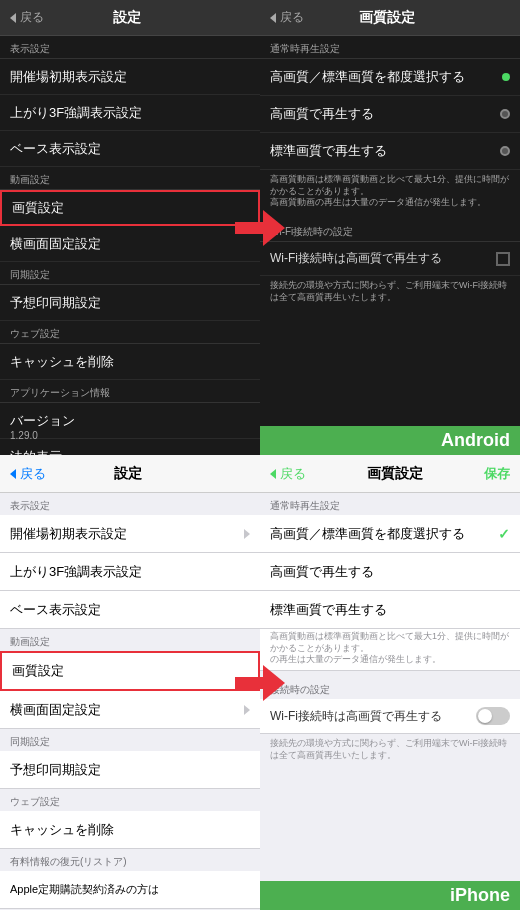  What do you see at coordinates (130, 671) in the screenshot?
I see `list-row-quality-iphone: 画質設定` at bounding box center [130, 671].